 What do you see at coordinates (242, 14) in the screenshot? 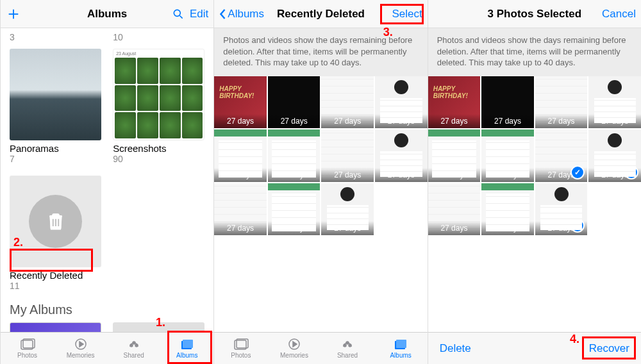
I see `back-button: Albums` at bounding box center [242, 14].